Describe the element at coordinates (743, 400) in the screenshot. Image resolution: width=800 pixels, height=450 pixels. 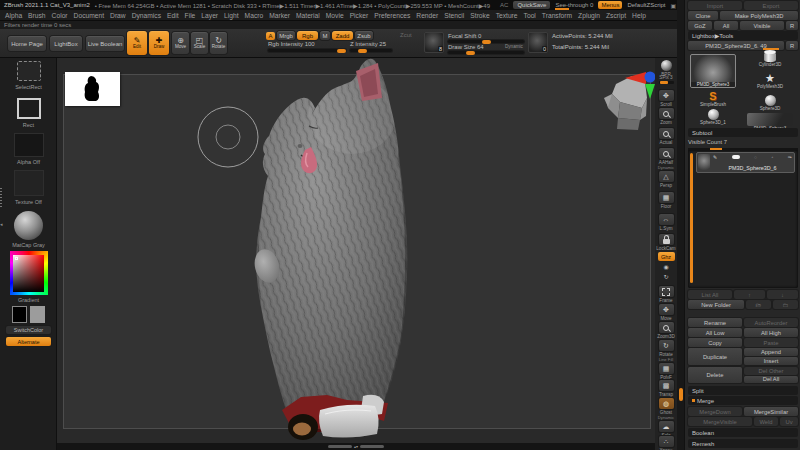
I see `merge-section-header: Merge` at that location.